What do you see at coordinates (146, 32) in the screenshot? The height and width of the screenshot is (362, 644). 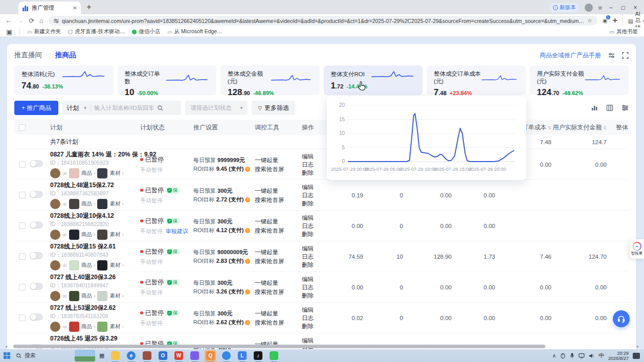 I see `bookmark-item: 微信小店` at bounding box center [146, 32].